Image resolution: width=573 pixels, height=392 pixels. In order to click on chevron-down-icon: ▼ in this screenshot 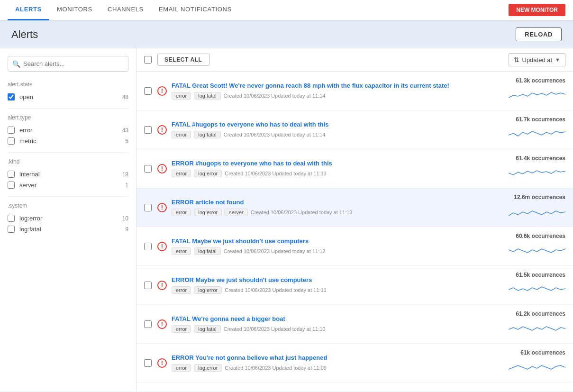, I will do `click(557, 60)`.